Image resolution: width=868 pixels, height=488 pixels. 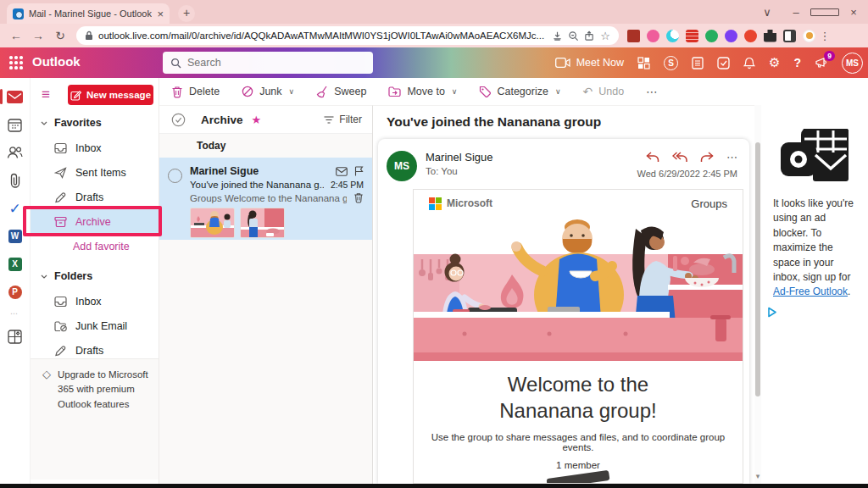 I want to click on share-icon, so click(x=590, y=36).